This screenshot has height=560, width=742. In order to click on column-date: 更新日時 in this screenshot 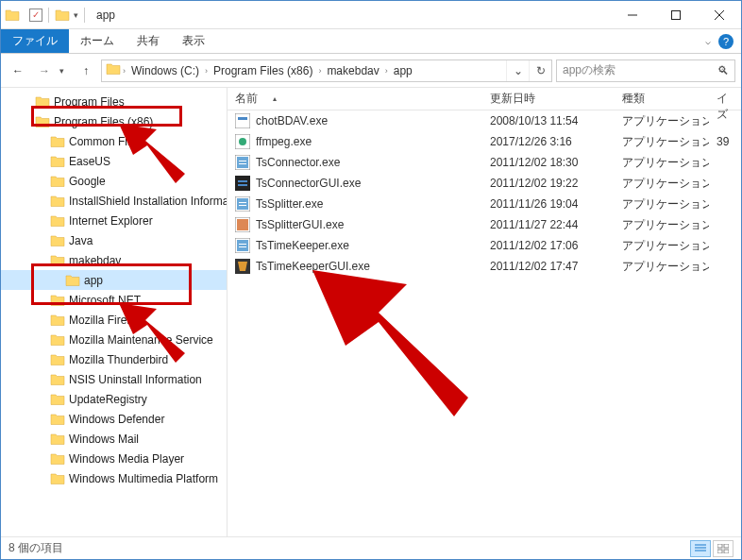, I will do `click(548, 98)`.